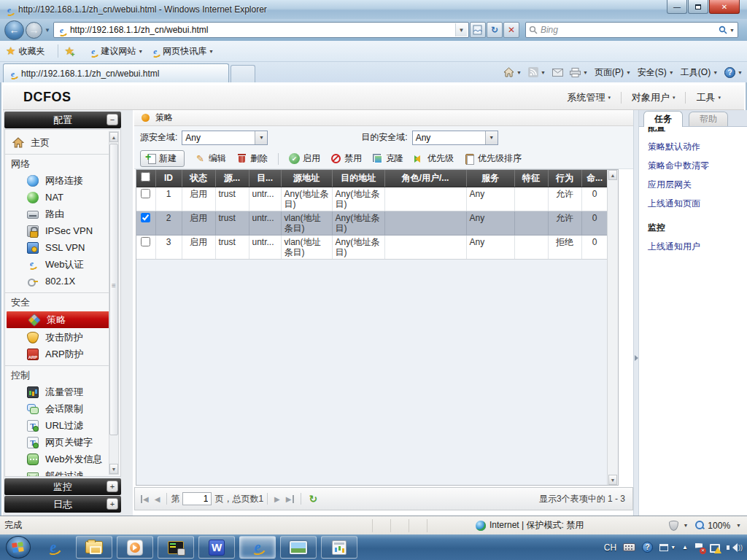 This screenshot has width=747, height=560. I want to click on layout-tray-icon: ▼, so click(667, 548).